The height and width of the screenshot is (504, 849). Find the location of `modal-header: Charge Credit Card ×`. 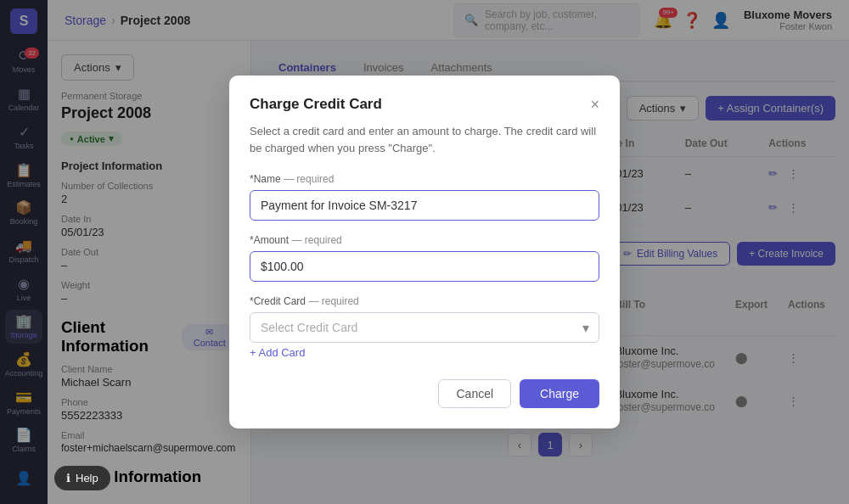

modal-header: Charge Credit Card × is located at coordinates (424, 104).